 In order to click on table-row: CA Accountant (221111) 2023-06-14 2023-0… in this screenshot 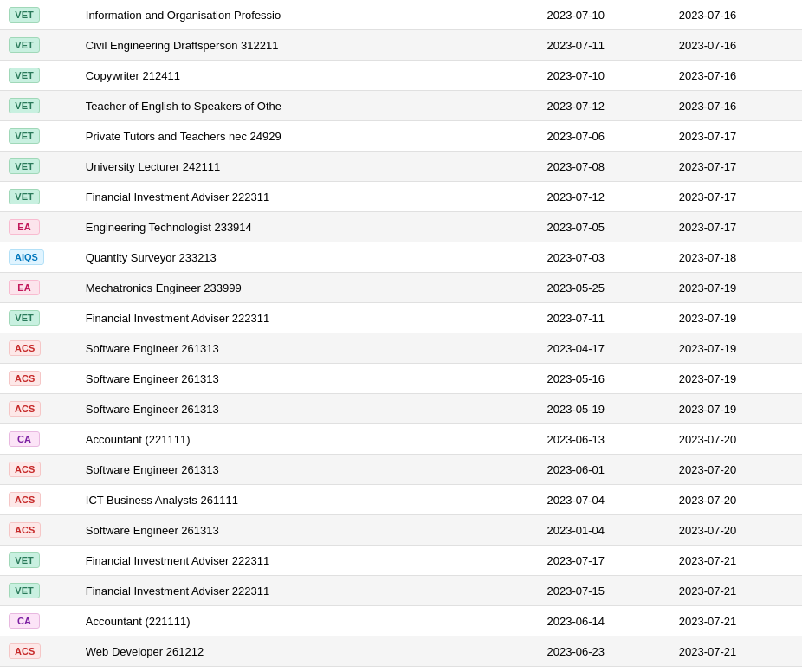, I will do `click(401, 622)`.